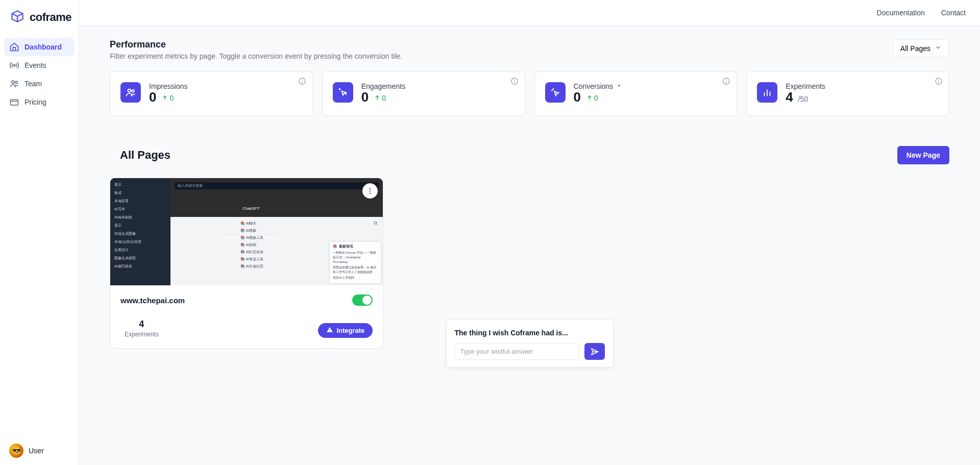 The width and height of the screenshot is (980, 465). Describe the element at coordinates (40, 233) in the screenshot. I see `sidebar: coframe Dashboard Events Team Pricing` at that location.